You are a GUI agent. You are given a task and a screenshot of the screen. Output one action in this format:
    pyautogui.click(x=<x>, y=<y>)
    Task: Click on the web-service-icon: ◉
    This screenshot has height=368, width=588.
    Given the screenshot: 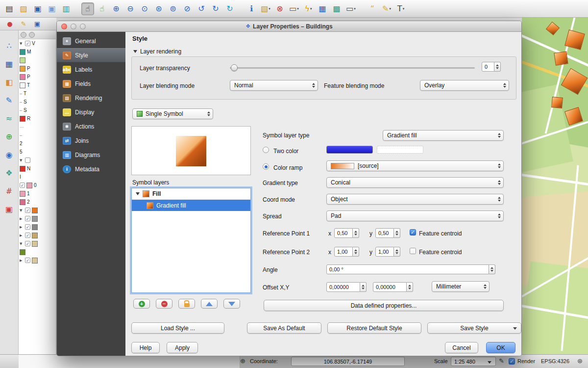 What is the action you would take?
    pyautogui.click(x=9, y=155)
    